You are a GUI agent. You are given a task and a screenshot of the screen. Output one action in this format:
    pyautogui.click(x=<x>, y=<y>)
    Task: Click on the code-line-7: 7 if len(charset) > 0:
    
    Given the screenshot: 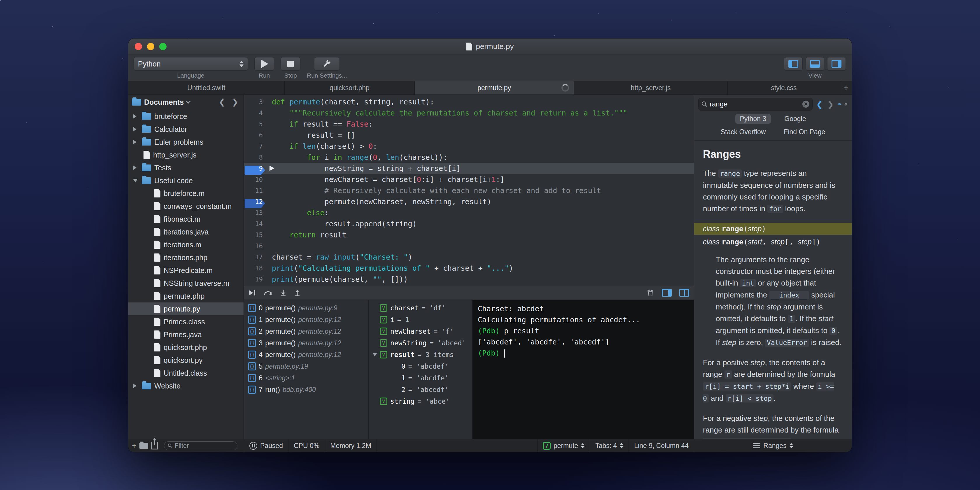 What is the action you would take?
    pyautogui.click(x=469, y=146)
    